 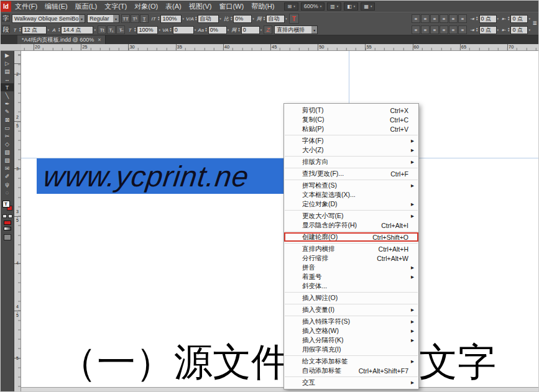 I want to click on context-menu-item-show-hidden-characters: 显示隐含的字符(H)Ctrl+Alt+I, so click(x=351, y=225).